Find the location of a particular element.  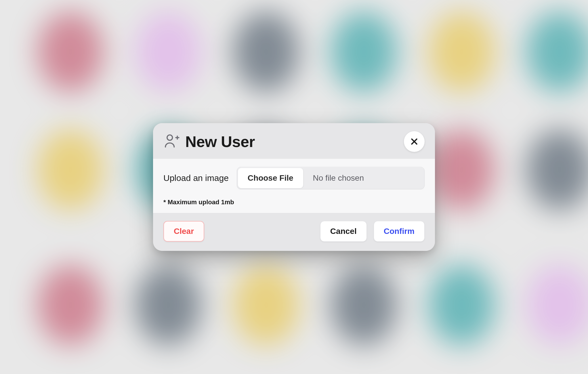

confirm-button: Confirm is located at coordinates (399, 231).